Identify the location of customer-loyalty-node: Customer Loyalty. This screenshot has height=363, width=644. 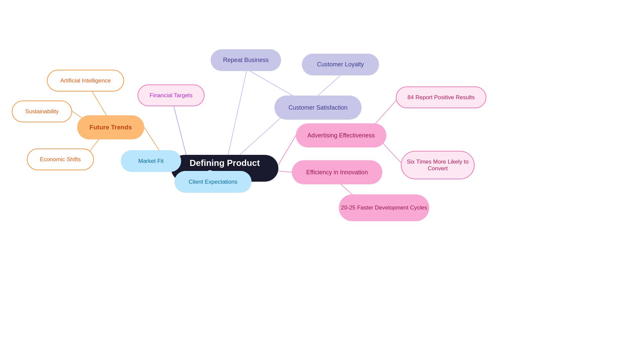
(340, 64).